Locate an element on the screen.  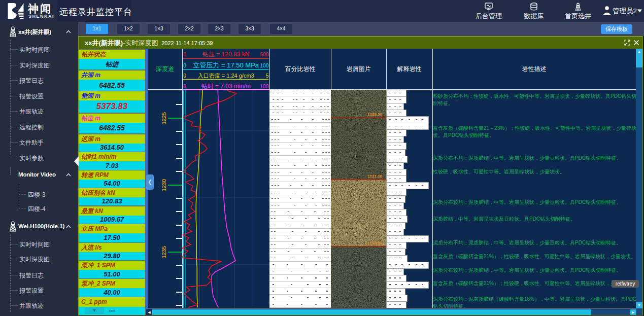
svg-text: 钻压 = 120.83 kN is located at coordinates (225, 54).